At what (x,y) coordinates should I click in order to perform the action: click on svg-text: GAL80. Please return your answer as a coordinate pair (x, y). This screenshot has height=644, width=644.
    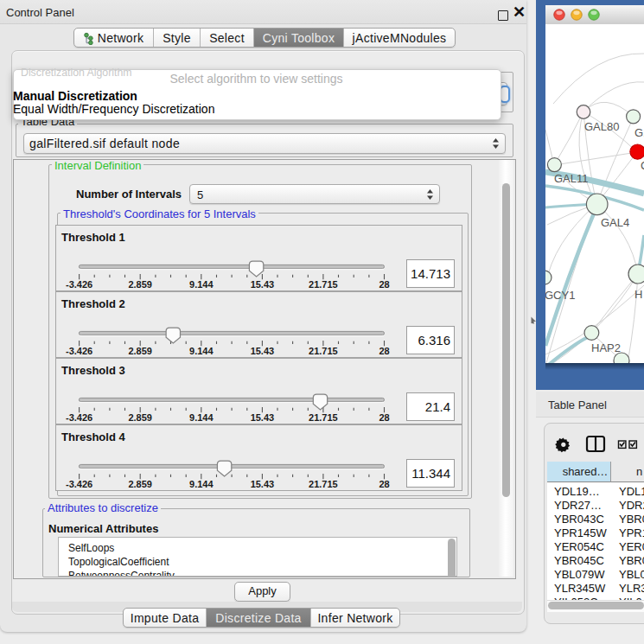
    Looking at the image, I should click on (602, 126).